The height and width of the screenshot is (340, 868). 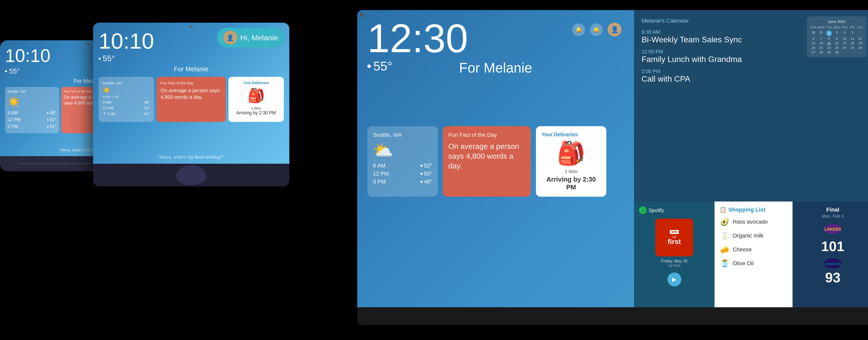 I want to click on svg-text: HORNETS, so click(x=833, y=264).